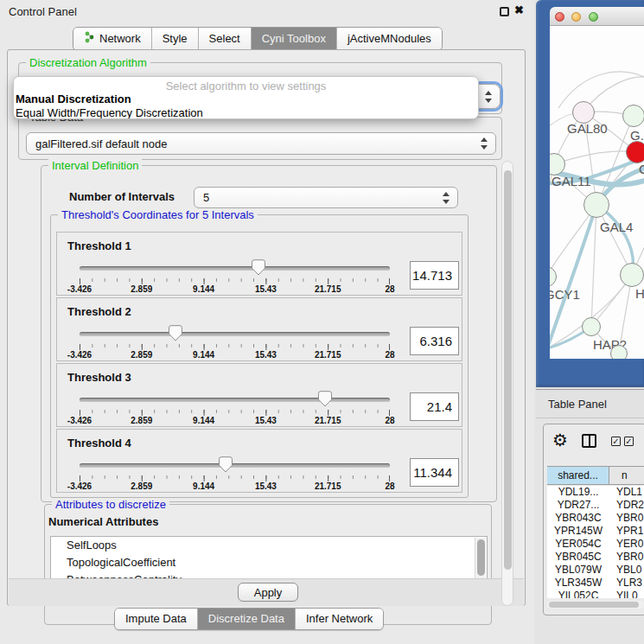 This screenshot has width=644, height=644. What do you see at coordinates (99, 245) in the screenshot?
I see `threshold-label: Threshold 1` at bounding box center [99, 245].